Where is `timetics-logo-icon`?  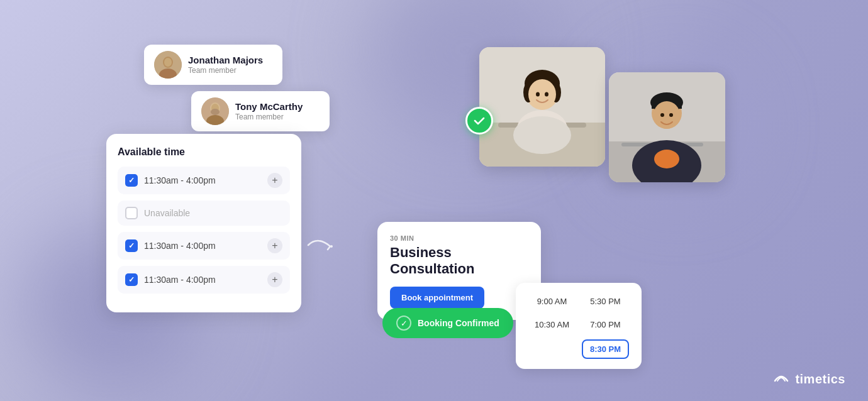 timetics-logo-icon is located at coordinates (781, 379).